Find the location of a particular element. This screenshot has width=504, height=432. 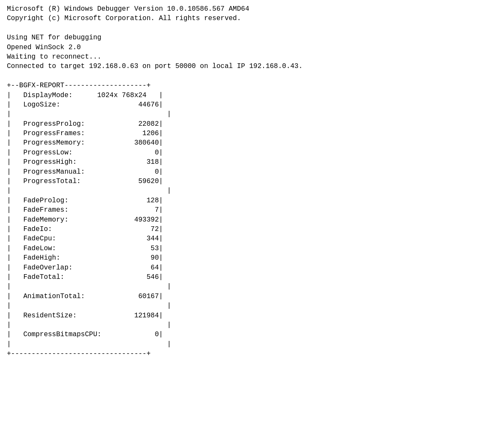

header-line1: Microsoft (R) Windows Debugger Version 1… is located at coordinates (252, 9).